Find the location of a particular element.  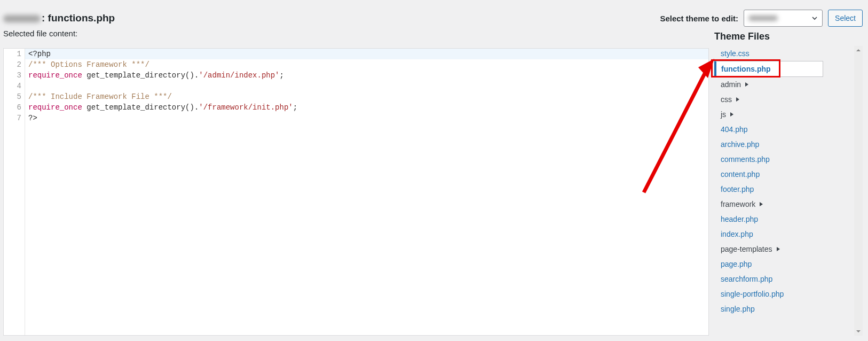

file-label: style.css is located at coordinates (735, 53).